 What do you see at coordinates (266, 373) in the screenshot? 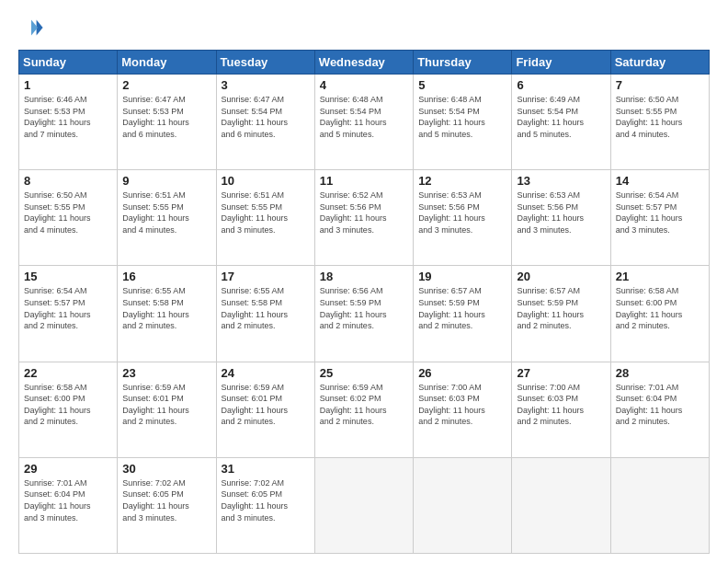
I see `day-number: 24` at bounding box center [266, 373].